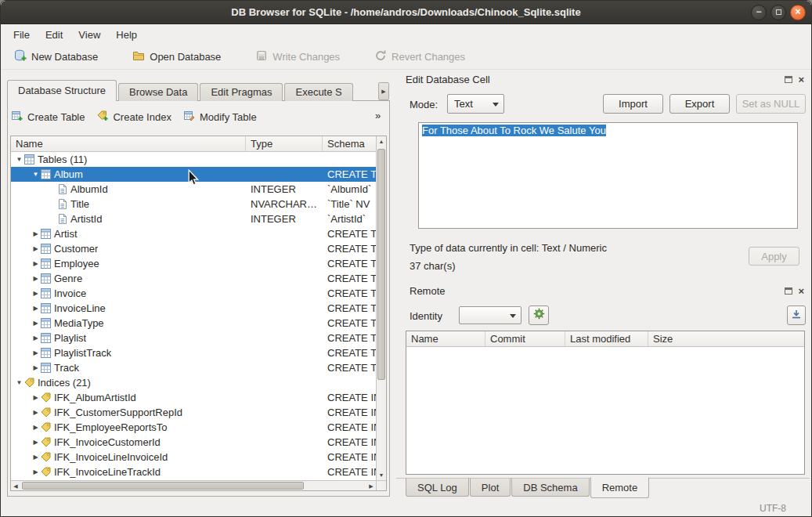  What do you see at coordinates (633, 103) in the screenshot?
I see `import-button: Import` at bounding box center [633, 103].